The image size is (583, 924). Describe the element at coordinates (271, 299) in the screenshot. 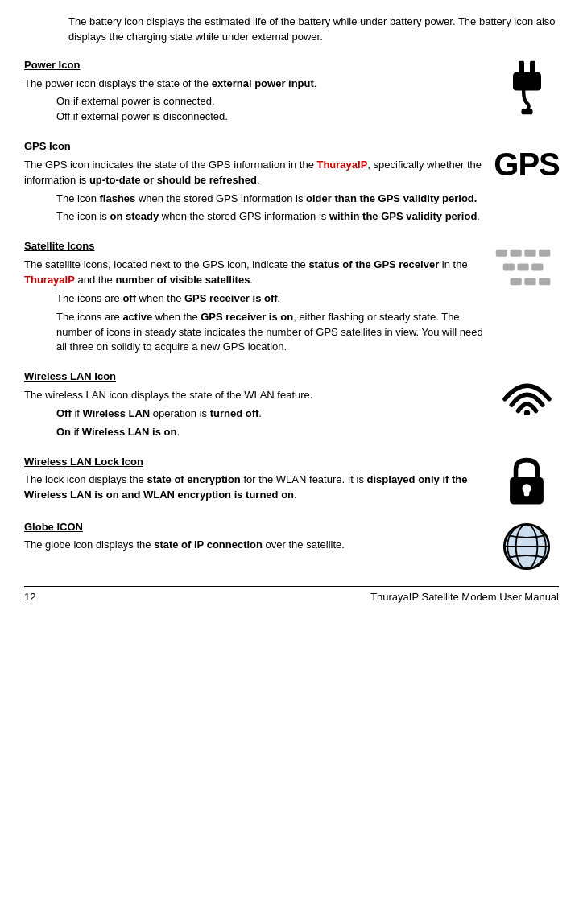

I see `satellite-indent1: The icons are off when the GPS receiver …` at that location.